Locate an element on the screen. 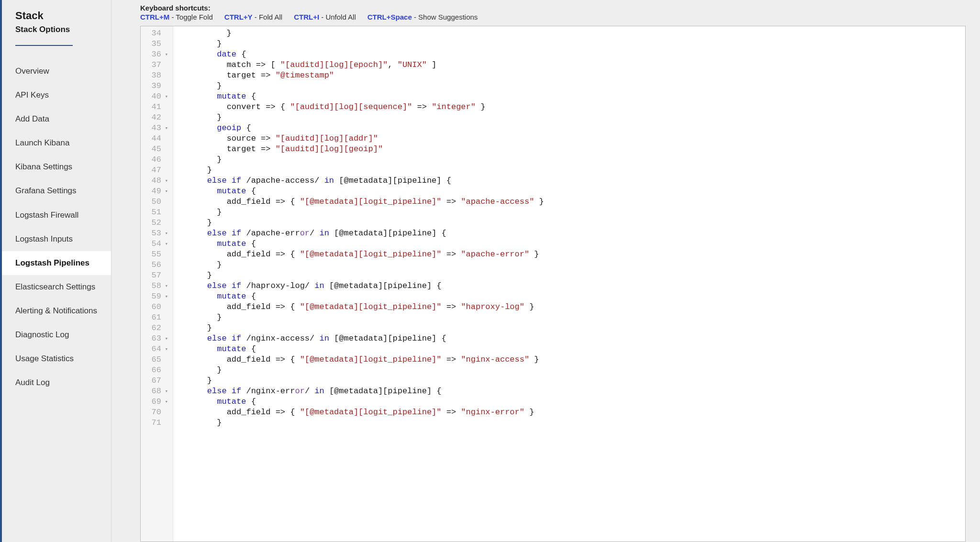 Image resolution: width=980 pixels, height=542 pixels. code-line: else if /haproxy-log/ in [@metadata][pip… is located at coordinates (576, 286).